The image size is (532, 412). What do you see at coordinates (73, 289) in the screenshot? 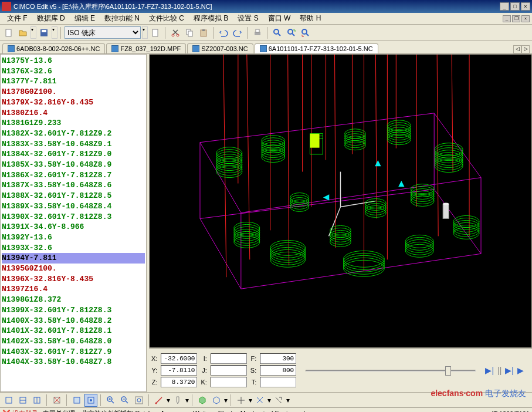
I see `code-line: N1397Z16.4` at bounding box center [73, 289].